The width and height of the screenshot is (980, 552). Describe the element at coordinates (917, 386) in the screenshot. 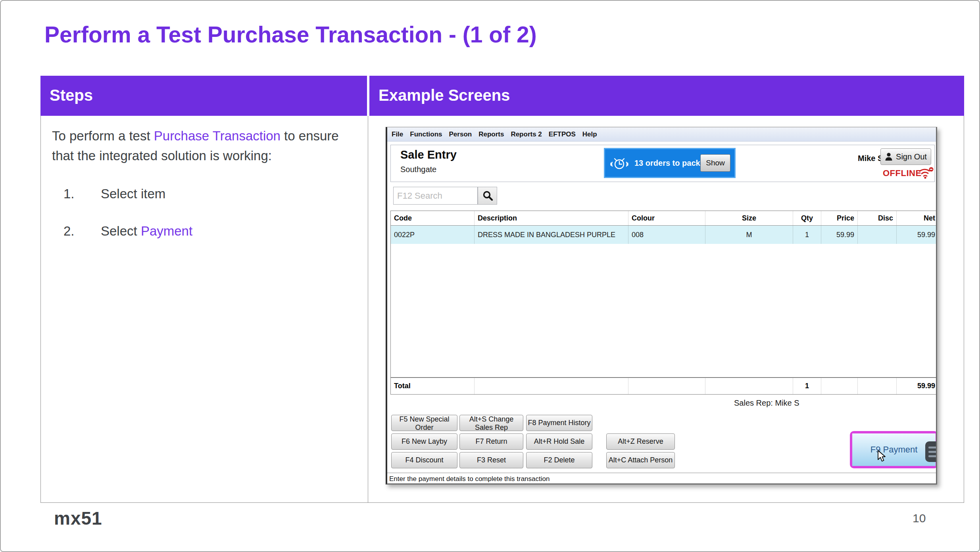

I see `total-net: 59.99` at that location.